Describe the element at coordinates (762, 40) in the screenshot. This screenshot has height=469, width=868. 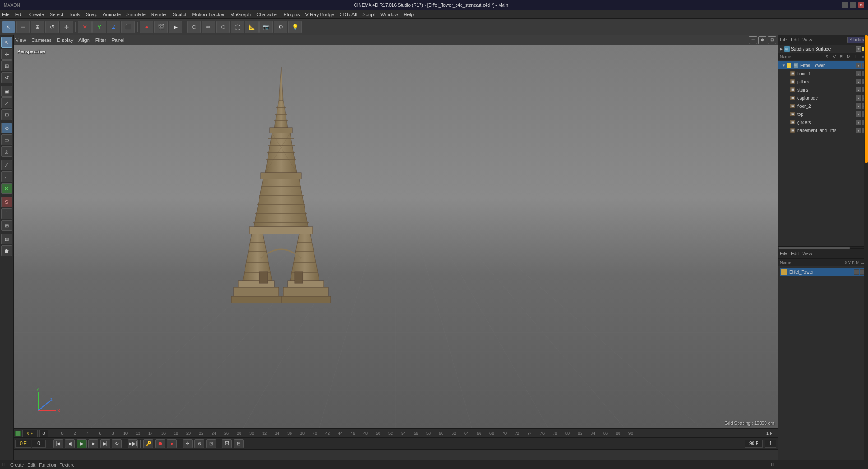
I see `vp-zoom-icon: ⊕` at that location.